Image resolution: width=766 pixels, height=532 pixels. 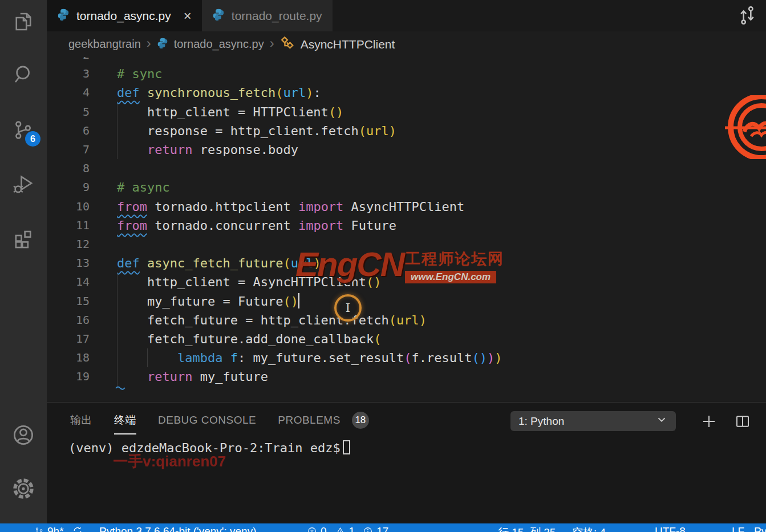 What do you see at coordinates (68, 149) in the screenshot?
I see `line-number: 7` at bounding box center [68, 149].